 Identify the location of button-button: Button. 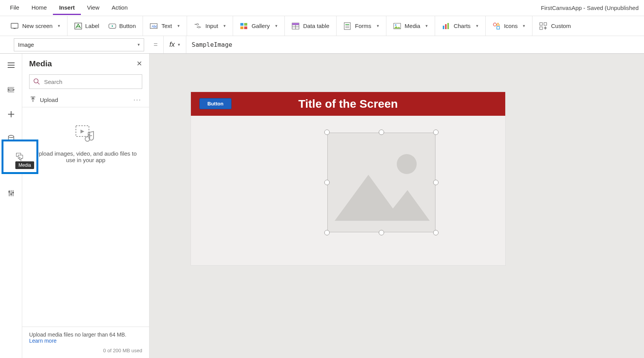
(122, 26).